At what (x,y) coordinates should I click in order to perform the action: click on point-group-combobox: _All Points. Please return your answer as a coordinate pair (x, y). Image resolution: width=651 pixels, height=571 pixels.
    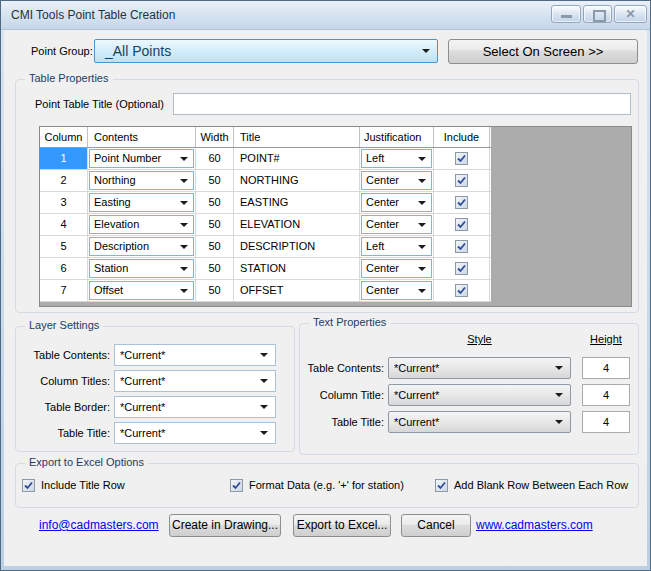
    Looking at the image, I should click on (266, 51).